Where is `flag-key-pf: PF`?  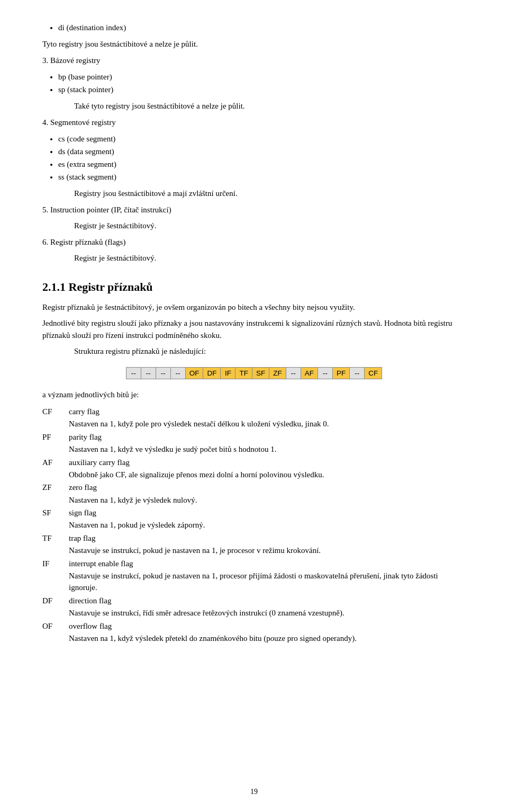 flag-key-pf: PF is located at coordinates (56, 443).